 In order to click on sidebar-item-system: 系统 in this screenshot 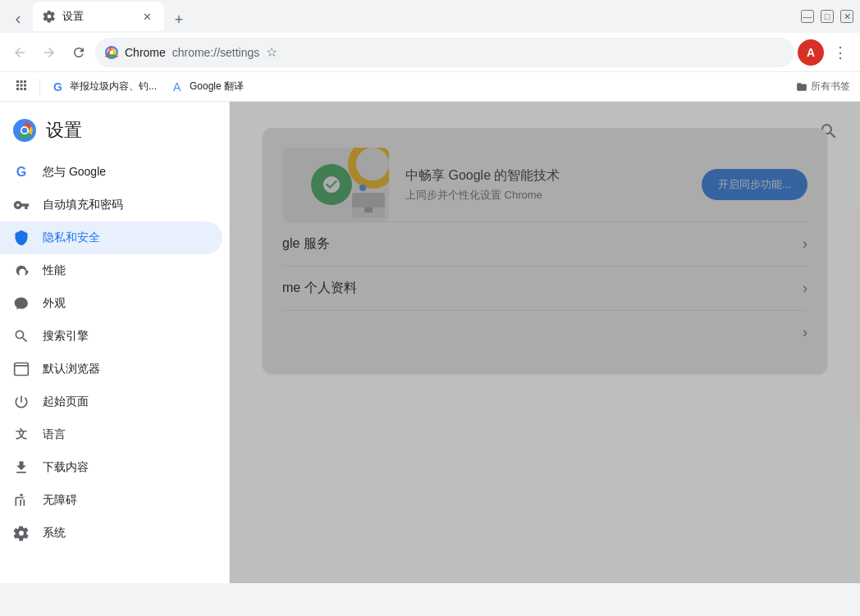, I will do `click(112, 533)`.